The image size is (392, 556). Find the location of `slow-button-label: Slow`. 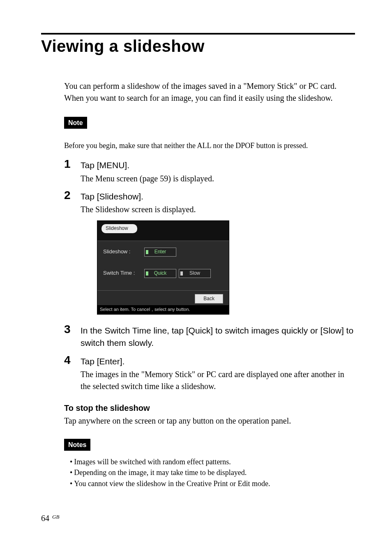

slow-button-label: Slow is located at coordinates (195, 273).